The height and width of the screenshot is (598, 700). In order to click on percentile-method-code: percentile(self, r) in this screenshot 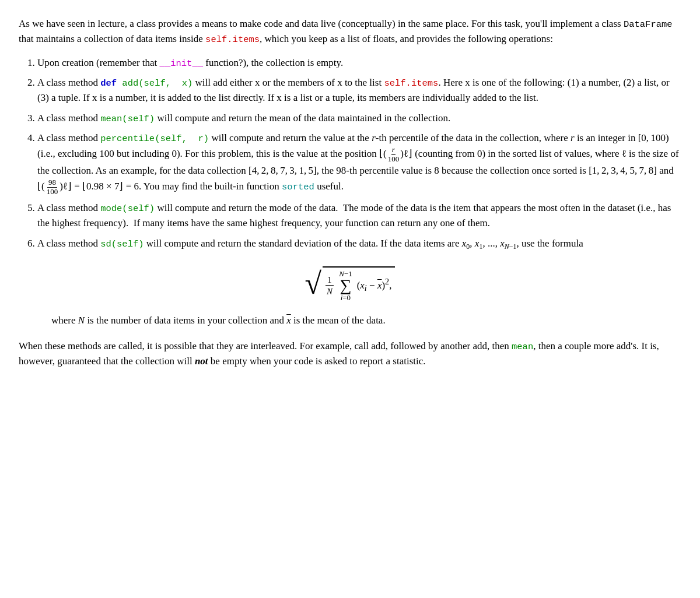, I will do `click(155, 139)`.